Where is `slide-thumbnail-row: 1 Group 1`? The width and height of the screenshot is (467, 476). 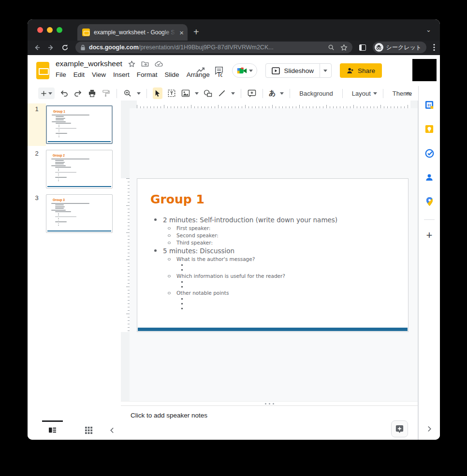 slide-thumbnail-row: 1 Group 1 is located at coordinates (74, 125).